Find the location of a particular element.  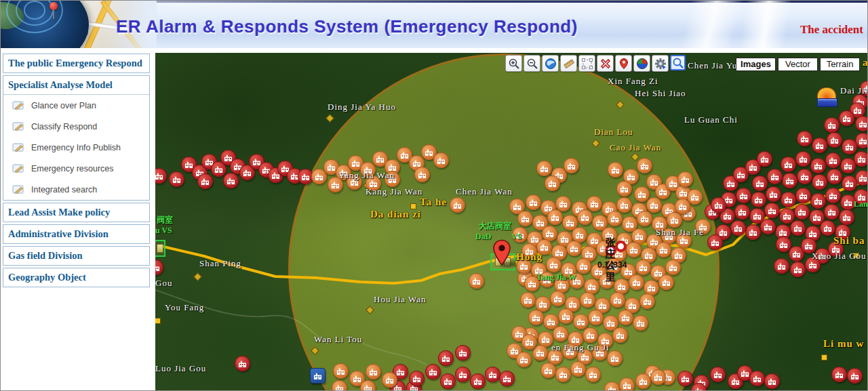

sidebar-item-emergency-resources: Emergency resources is located at coordinates (76, 168).